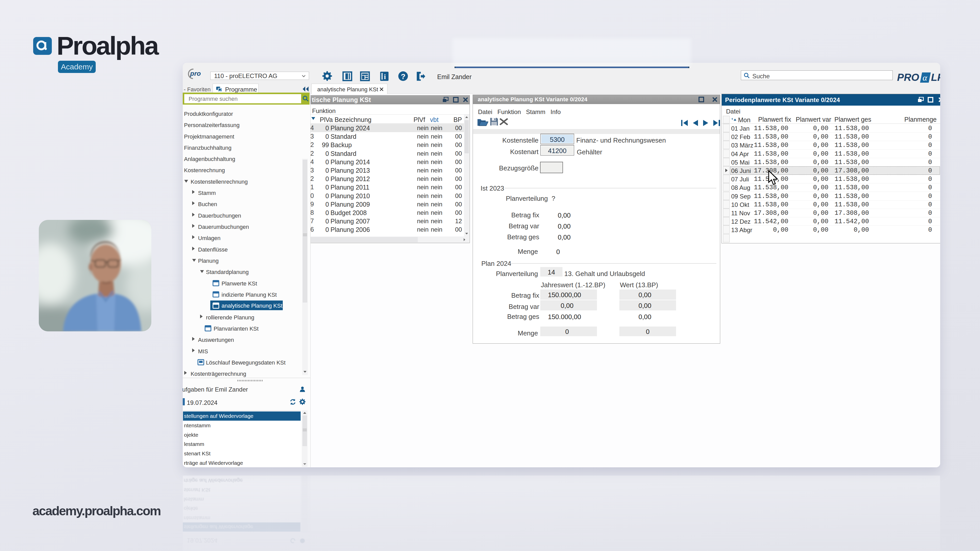  Describe the element at coordinates (908, 78) in the screenshot. I see `svg-text: PRO` at that location.